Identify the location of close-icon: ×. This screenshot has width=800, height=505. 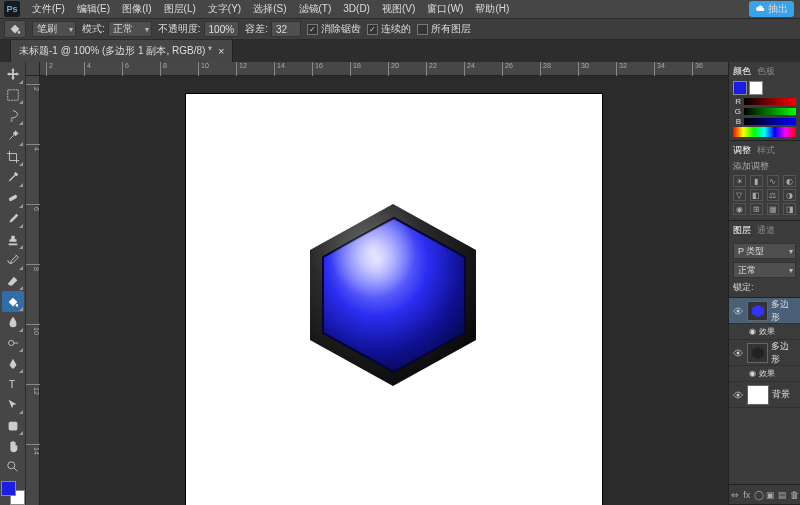
(221, 51).